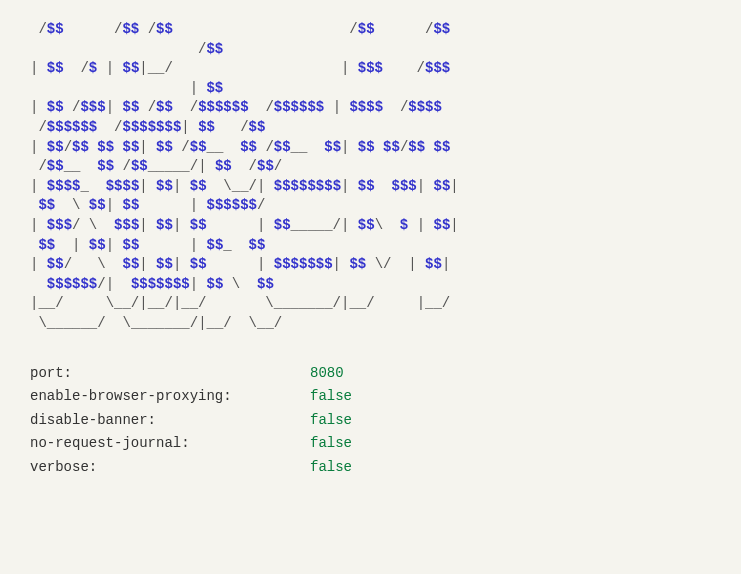 Image resolution: width=741 pixels, height=574 pixels. I want to click on setting-key: disable-banner:, so click(170, 421).